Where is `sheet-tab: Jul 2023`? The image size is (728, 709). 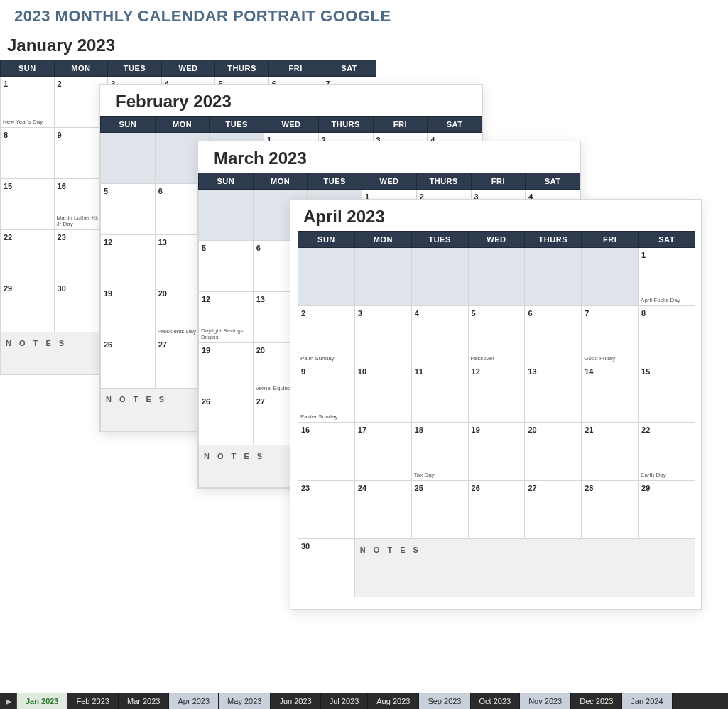
sheet-tab: Jul 2023 is located at coordinates (345, 701).